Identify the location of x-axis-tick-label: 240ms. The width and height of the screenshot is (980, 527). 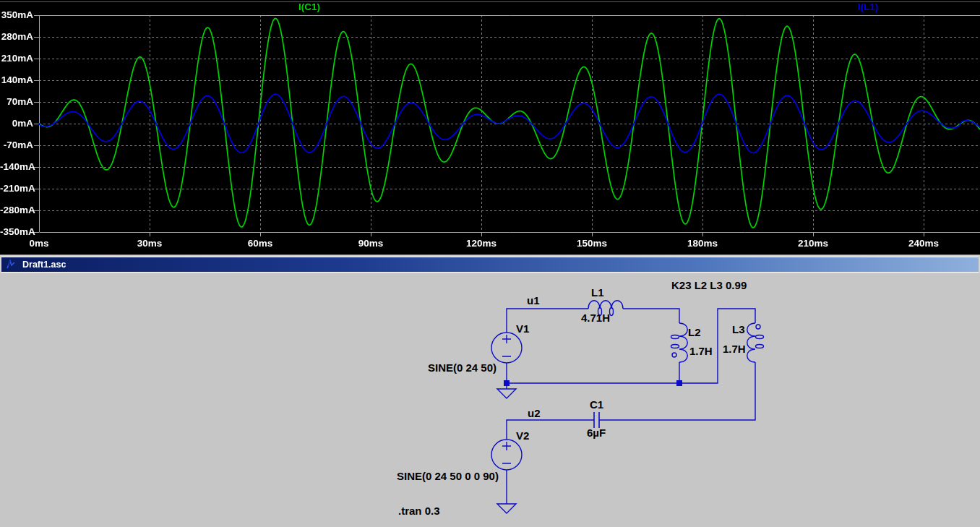
(924, 243).